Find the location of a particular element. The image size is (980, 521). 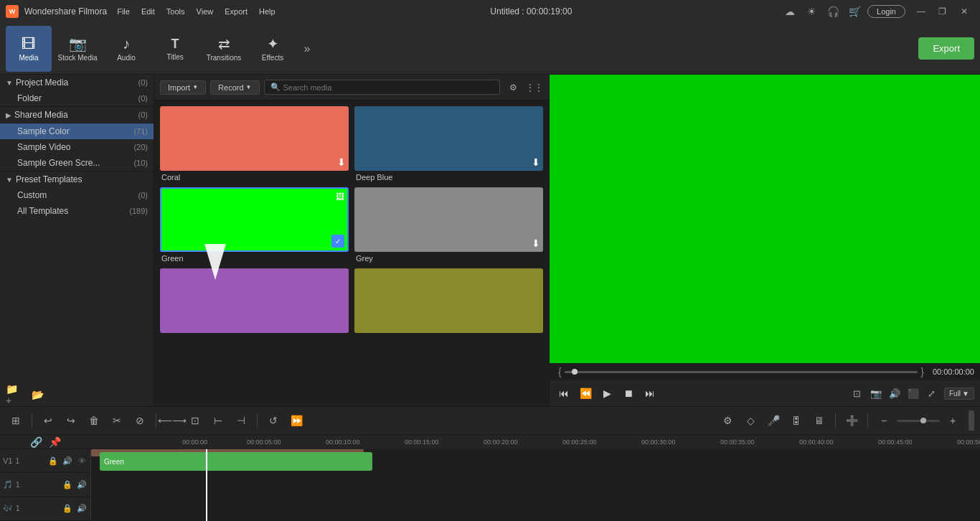

menu-view: View is located at coordinates (205, 11).